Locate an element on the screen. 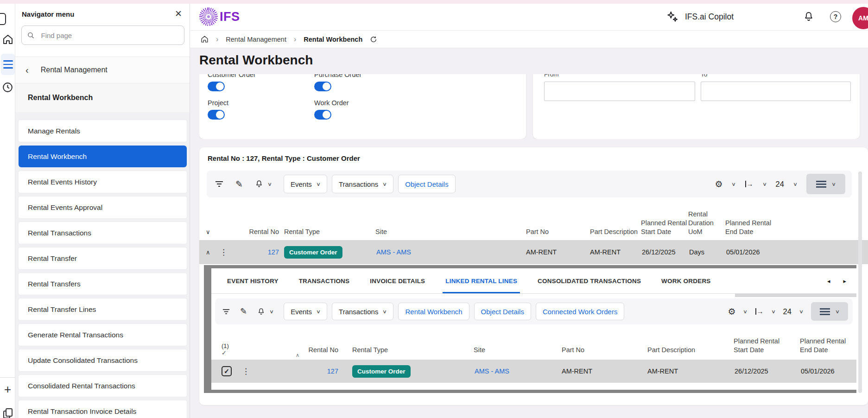  sidebar-item-generate-rental-transactions: Generate Rental Transactions is located at coordinates (103, 335).